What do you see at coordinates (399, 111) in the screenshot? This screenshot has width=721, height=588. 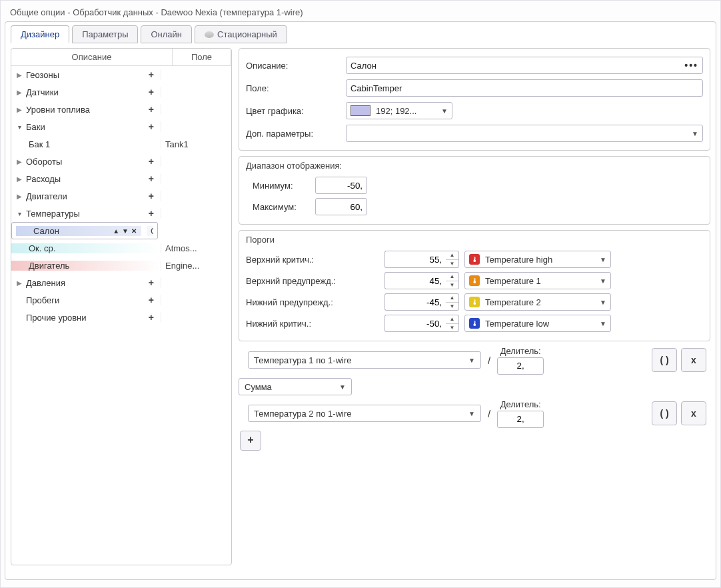 I see `chart-color-dropdown: 192; 192...▼` at bounding box center [399, 111].